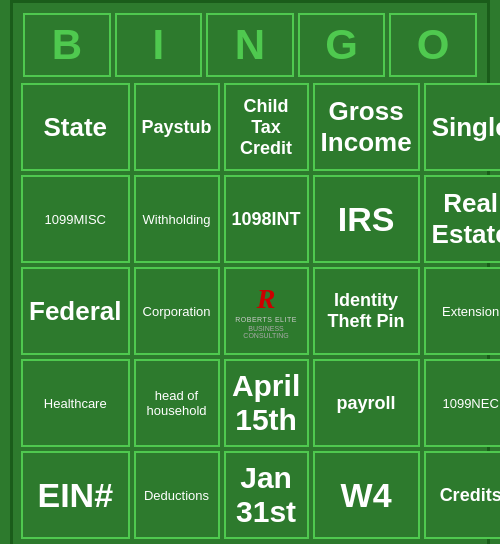  I want to click on cell-extension: Extension, so click(462, 311).